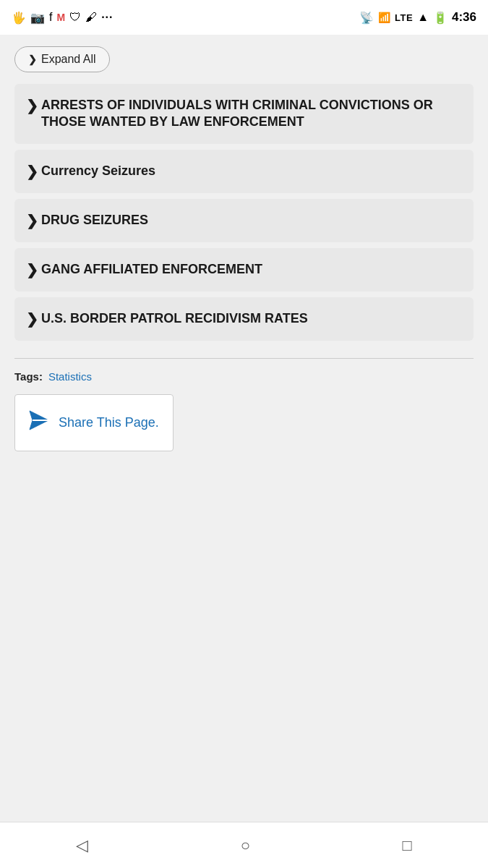 Image resolution: width=488 pixels, height=868 pixels. I want to click on accordion-chevron-icon-2: ❯, so click(32, 171).